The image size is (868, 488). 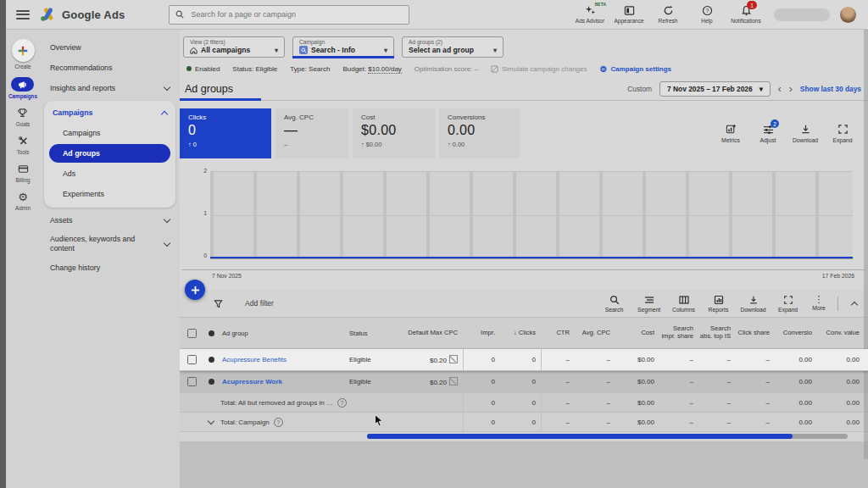 I want to click on scorecard-conversions: Conversions 0.00 ↑ 0.00, so click(x=480, y=134).